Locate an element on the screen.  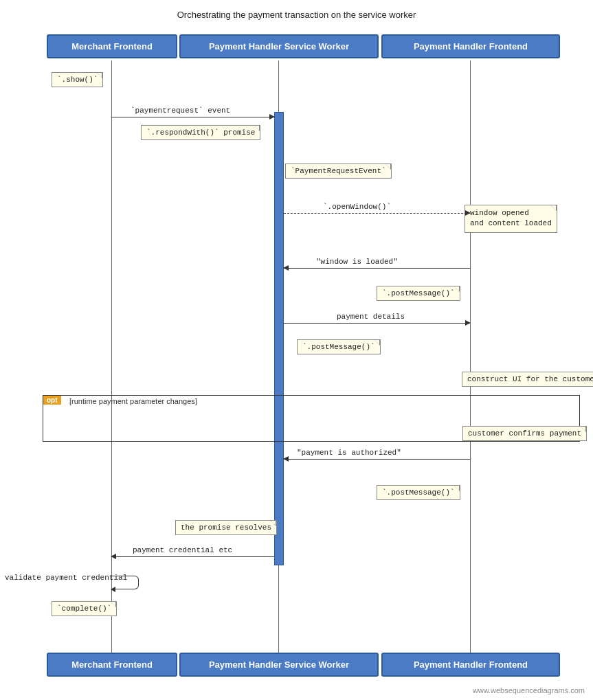
actor-sw-bottom: Payment Handler Service Worker is located at coordinates (279, 665).